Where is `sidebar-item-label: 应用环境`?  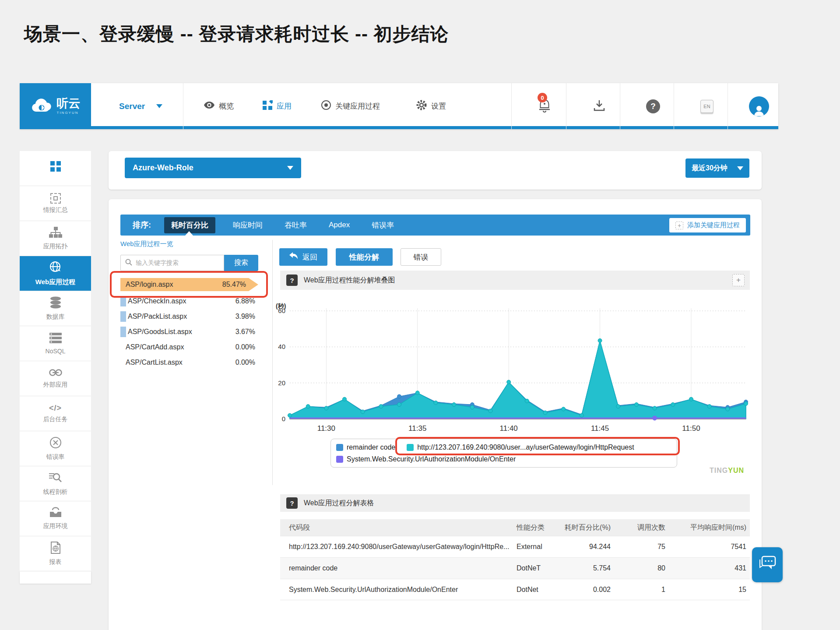 sidebar-item-label: 应用环境 is located at coordinates (56, 526).